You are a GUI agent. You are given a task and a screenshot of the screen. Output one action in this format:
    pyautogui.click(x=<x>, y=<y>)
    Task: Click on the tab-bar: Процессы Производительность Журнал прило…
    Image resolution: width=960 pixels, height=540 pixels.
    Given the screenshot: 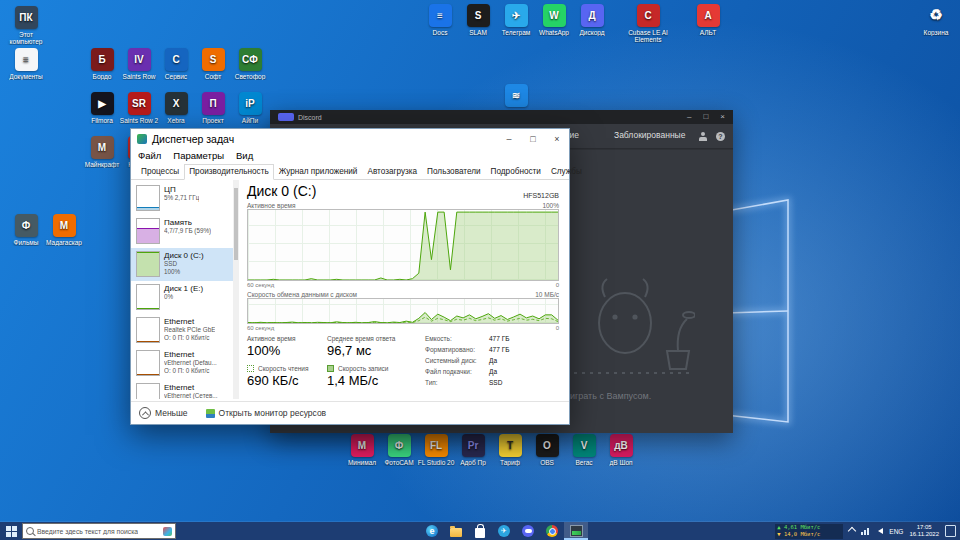 What is the action you would take?
    pyautogui.click(x=350, y=172)
    